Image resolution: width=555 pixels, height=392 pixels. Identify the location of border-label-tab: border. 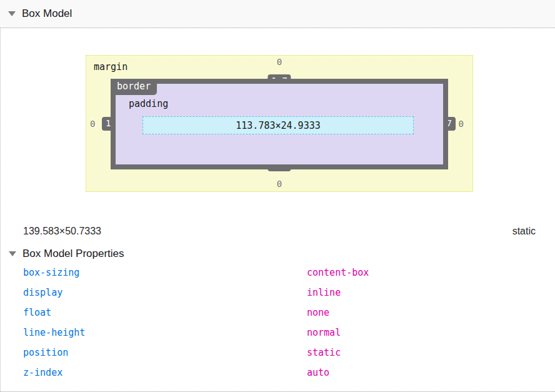
(134, 87).